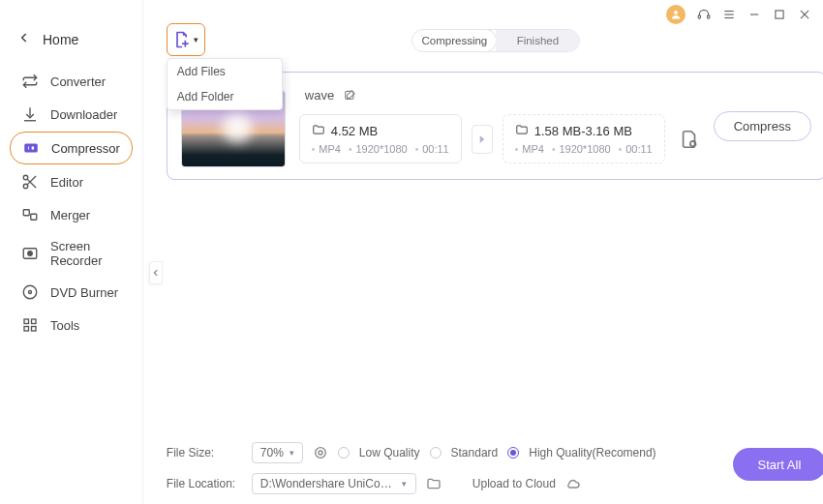 The image size is (823, 504). Describe the element at coordinates (72, 325) in the screenshot. I see `sidebar-item-tools: Tools` at that location.